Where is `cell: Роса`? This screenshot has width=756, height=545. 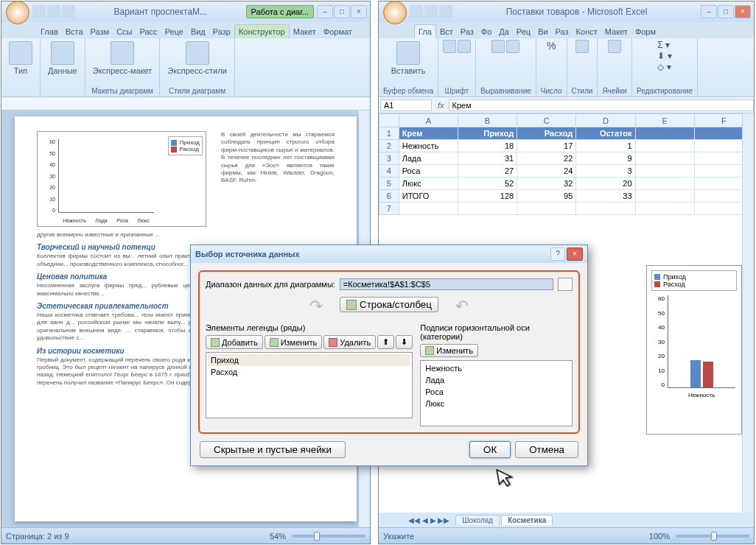 cell: Роса is located at coordinates (428, 171).